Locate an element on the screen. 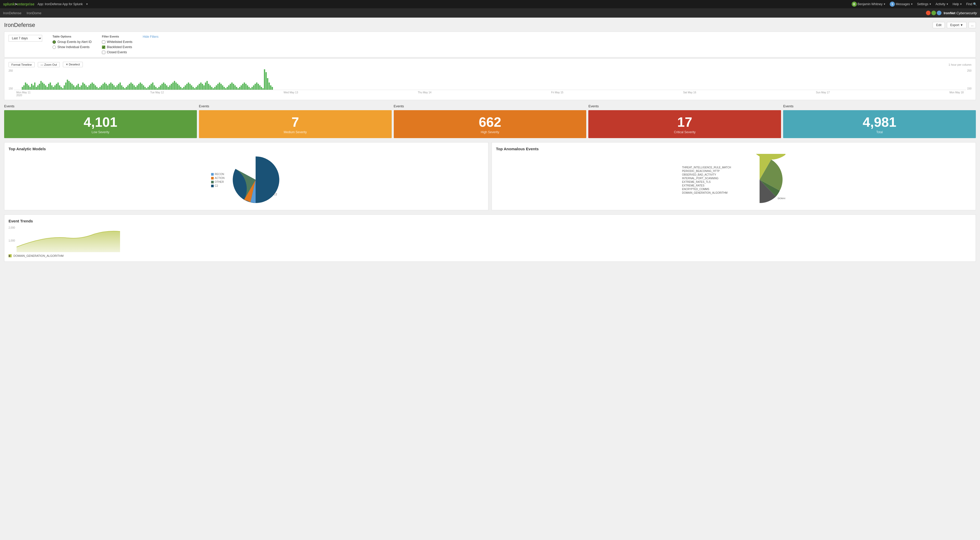  stat-label-high: Events is located at coordinates (490, 106).